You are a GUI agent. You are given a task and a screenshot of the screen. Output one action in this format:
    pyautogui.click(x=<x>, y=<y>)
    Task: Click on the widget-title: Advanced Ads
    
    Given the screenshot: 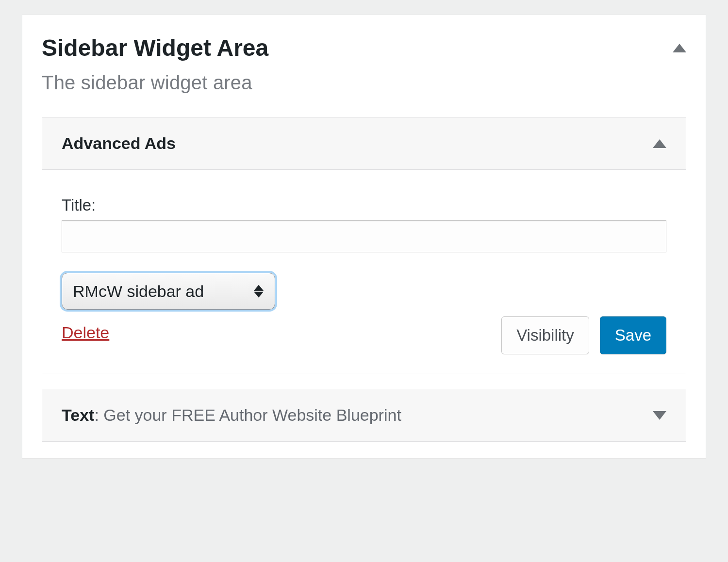 What is the action you would take?
    pyautogui.click(x=118, y=144)
    